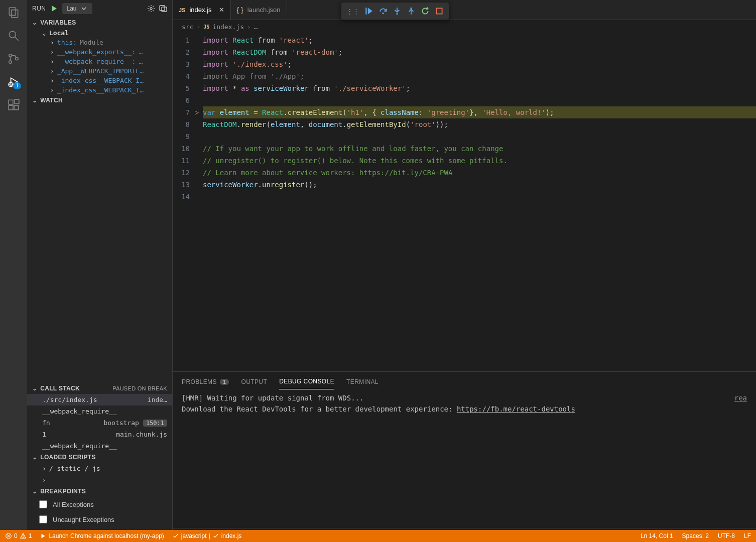 The image size is (756, 542). Describe the element at coordinates (383, 11) in the screenshot. I see `step-over-button` at that location.